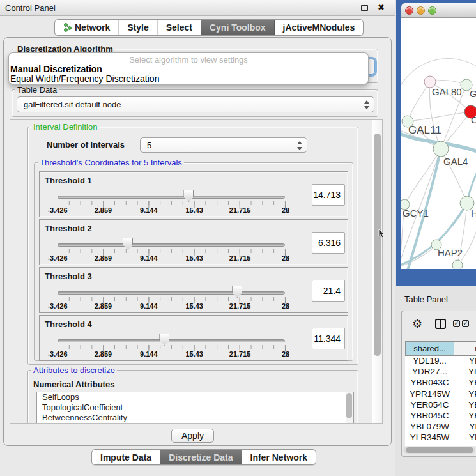 The image size is (476, 476). I want to click on window-title: Control Panel, so click(31, 8).